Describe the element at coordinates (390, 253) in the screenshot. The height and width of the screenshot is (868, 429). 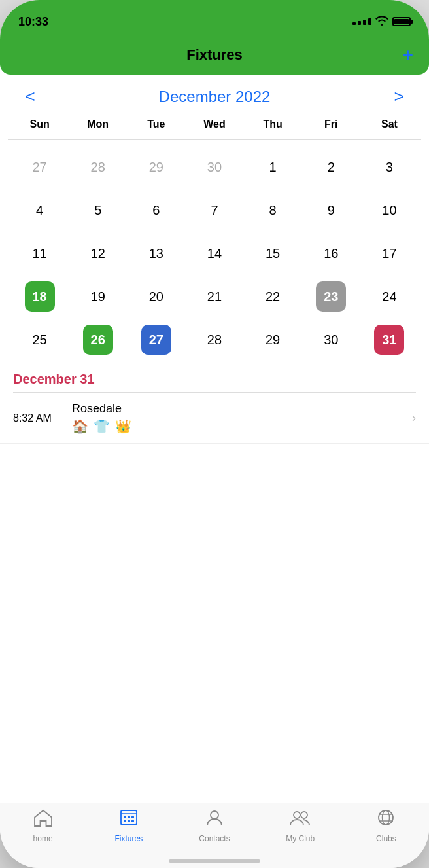
I see `cal-day: 17` at that location.